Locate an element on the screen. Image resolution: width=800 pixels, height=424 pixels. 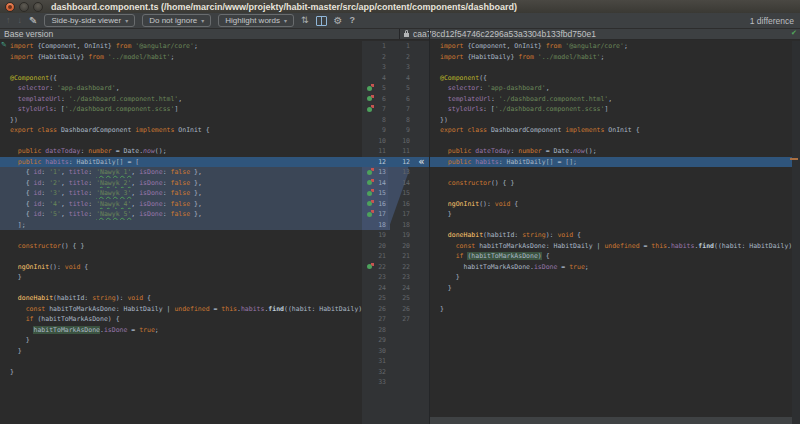
help-icon: ? is located at coordinates (353, 20).